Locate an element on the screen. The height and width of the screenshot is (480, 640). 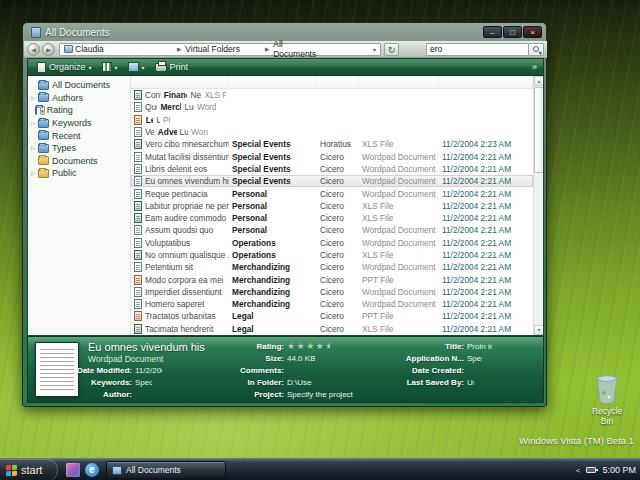
address-dropdown-icon: ▾ is located at coordinates (374, 50).